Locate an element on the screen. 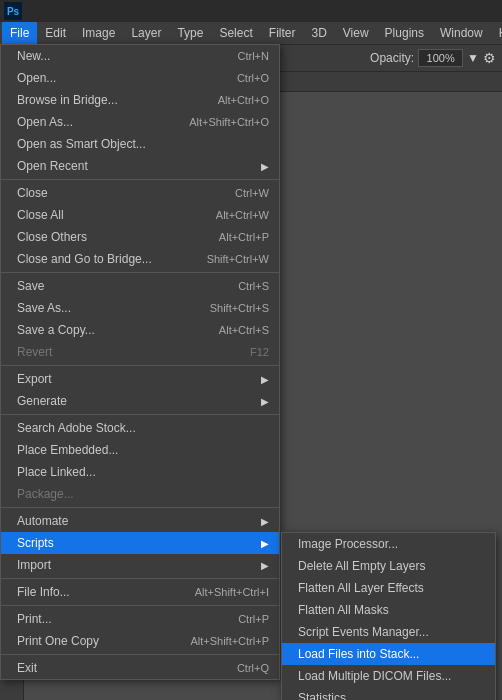 The height and width of the screenshot is (700, 502). menu-item-exit-shortcut: Ctrl+Q is located at coordinates (253, 668).